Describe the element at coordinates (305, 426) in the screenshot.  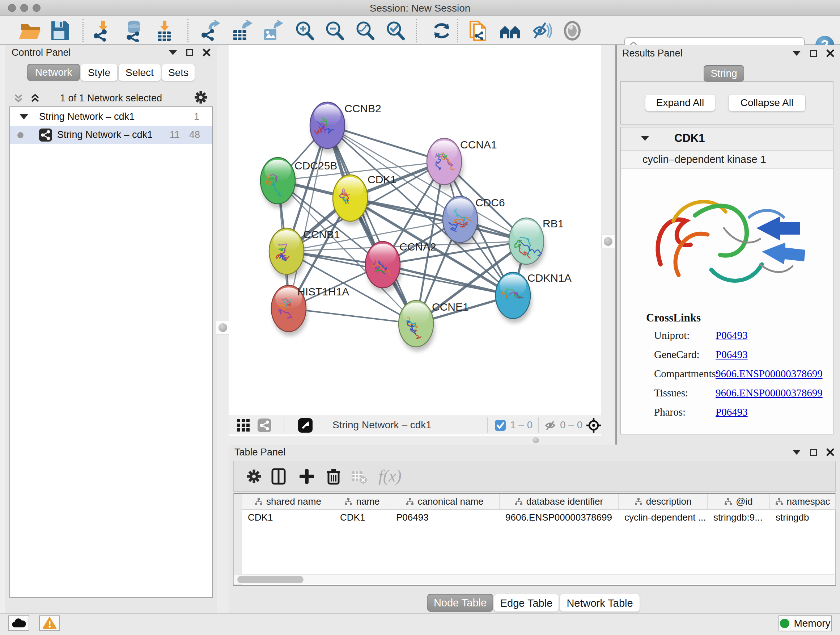
I see `open-in-window-icon` at that location.